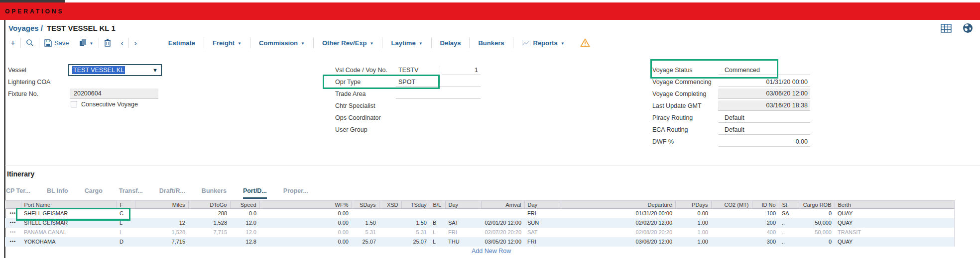 This screenshot has width=980, height=258. What do you see at coordinates (817, 233) in the screenshot?
I see `cargo-rob-cell: 50,000` at bounding box center [817, 233].